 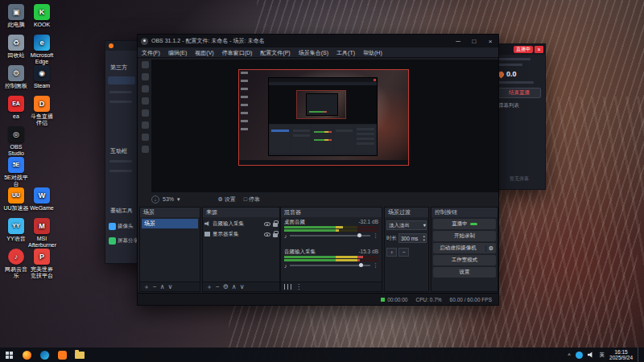 What do you see at coordinates (16, 200) in the screenshot?
I see `desktop-icon-uu-booster: UU UU加速器` at bounding box center [16, 200].